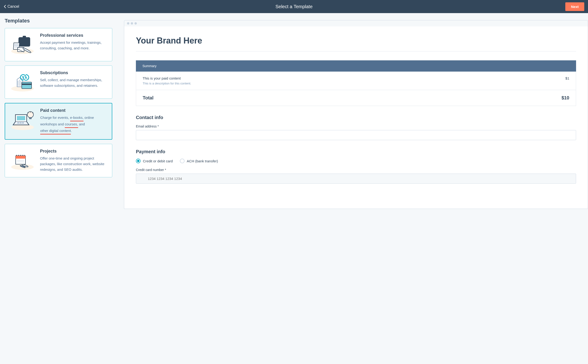  I want to click on summary-item-text: This is your paid content This is a desc…, so click(167, 81).